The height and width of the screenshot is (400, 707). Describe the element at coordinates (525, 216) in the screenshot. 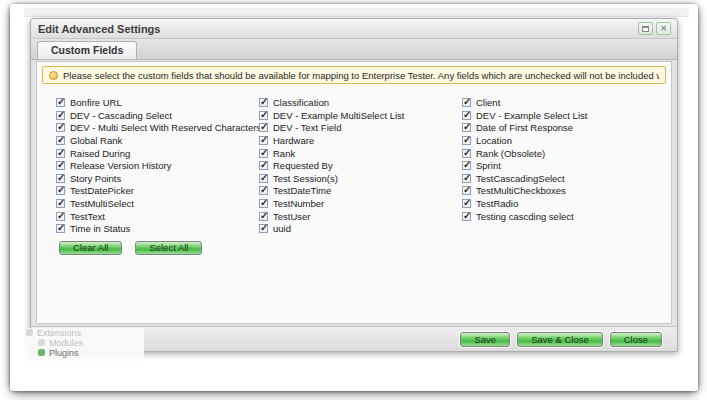

I see `checkbox-label: Testing cascding select` at that location.